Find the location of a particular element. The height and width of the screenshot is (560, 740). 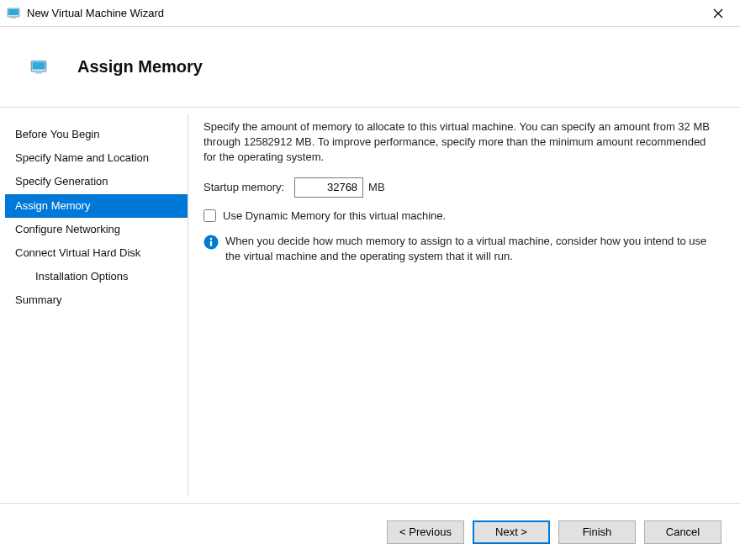

startup-memory-input is located at coordinates (329, 188).